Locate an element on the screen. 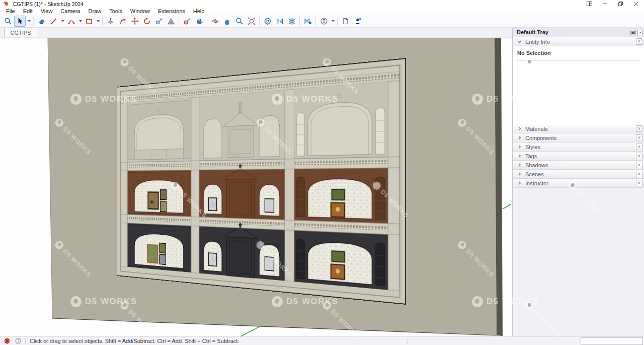 This screenshot has height=345, width=644. user-status-button is located at coordinates (357, 21).